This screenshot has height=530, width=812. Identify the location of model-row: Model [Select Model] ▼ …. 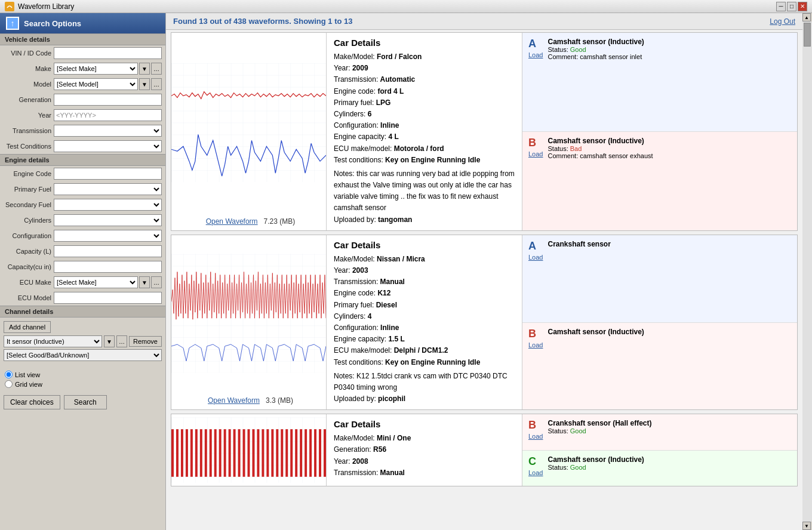
(82, 84).